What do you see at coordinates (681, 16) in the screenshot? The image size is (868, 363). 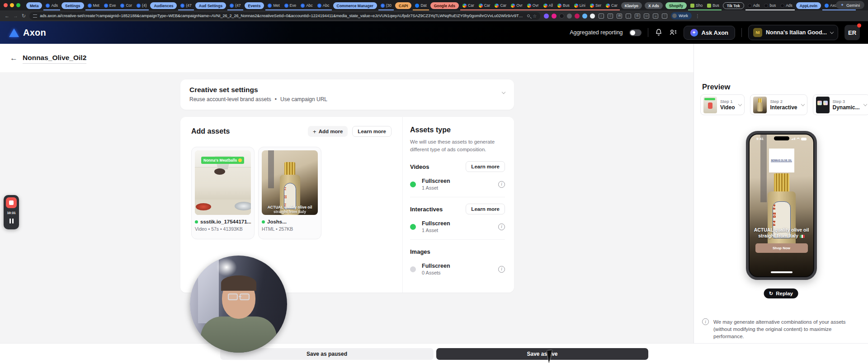 I see `browser-profile-chip: Work` at bounding box center [681, 16].